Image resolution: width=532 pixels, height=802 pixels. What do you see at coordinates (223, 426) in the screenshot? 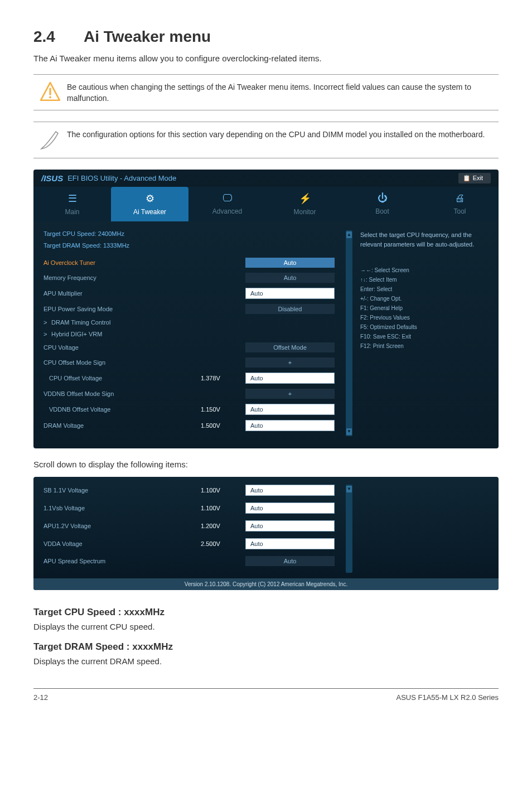
I see `mid-dramv: 1.500V` at bounding box center [223, 426].